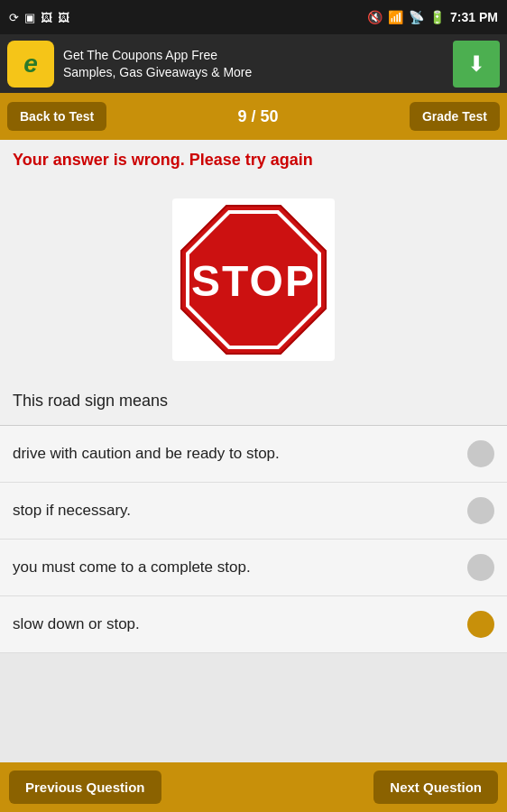  What do you see at coordinates (254, 624) in the screenshot?
I see `answer-option-4: slow down or stop.` at bounding box center [254, 624].